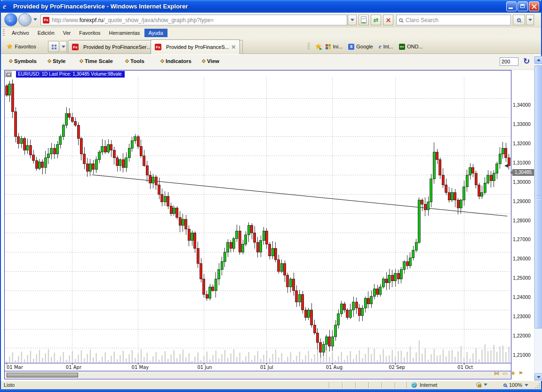  I want to click on search-input, so click(457, 20).